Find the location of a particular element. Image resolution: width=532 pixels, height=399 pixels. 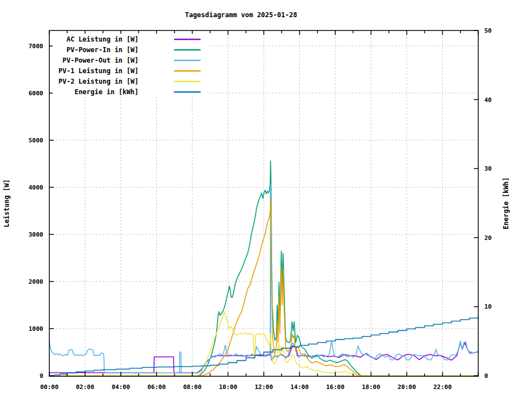

y-right-axis-label: Energie [kWh] is located at coordinates (506, 203).